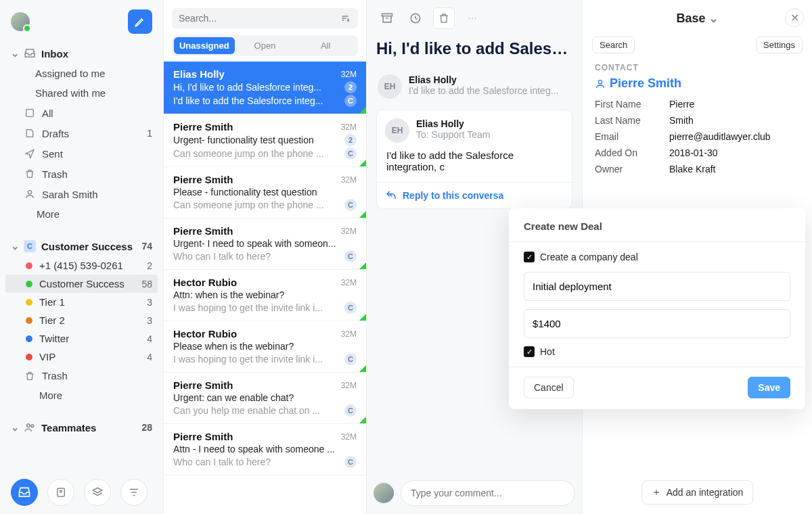  What do you see at coordinates (97, 492) in the screenshot?
I see `layers-button` at bounding box center [97, 492].